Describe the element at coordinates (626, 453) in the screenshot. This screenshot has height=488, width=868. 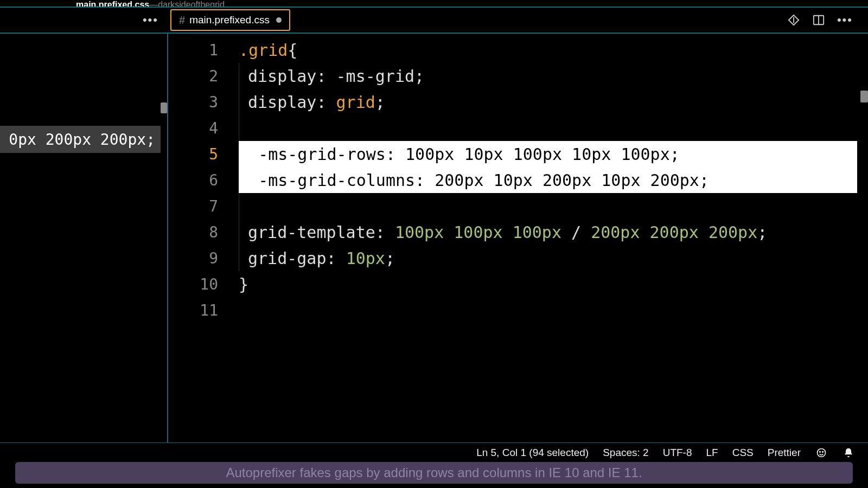
I see `status-indent: Spaces: 2` at that location.